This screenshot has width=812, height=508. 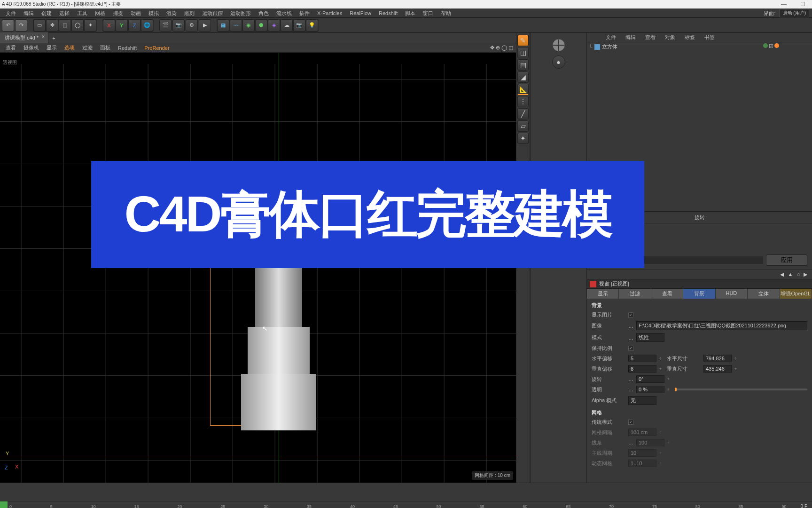 What do you see at coordinates (771, 46) in the screenshot?
I see `tag-icon: ☑` at bounding box center [771, 46].